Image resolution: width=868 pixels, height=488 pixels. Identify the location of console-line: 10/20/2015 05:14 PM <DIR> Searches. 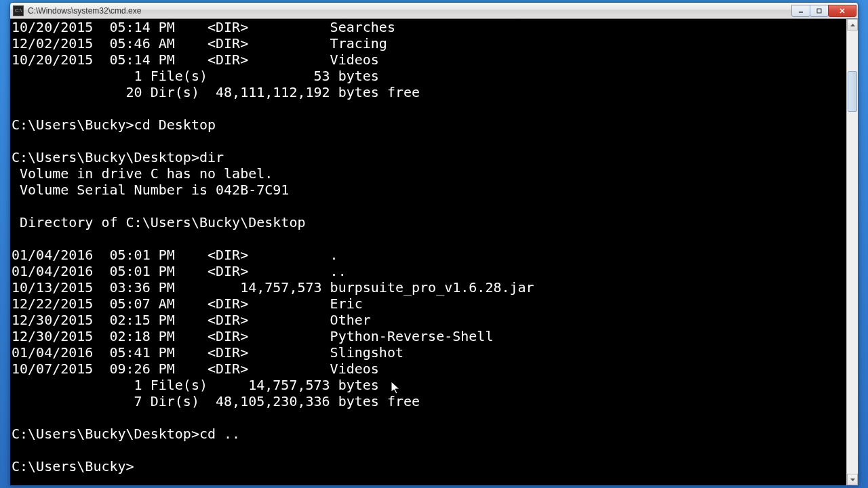
(203, 27).